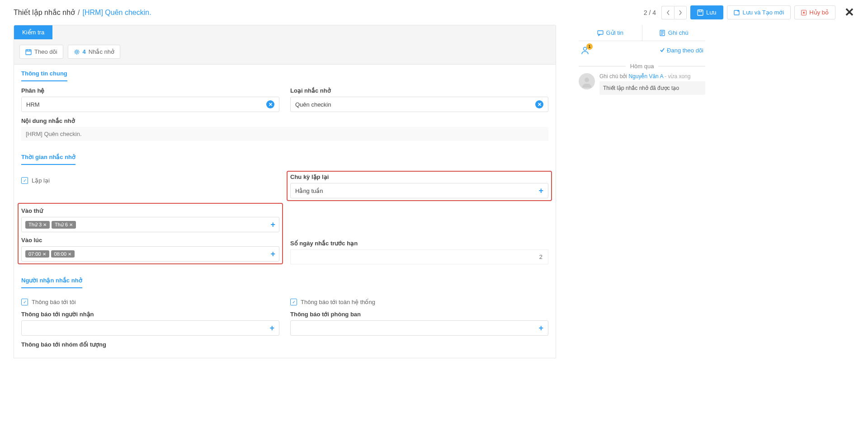  I want to click on type-label: Loại nhắc nhở, so click(420, 90).